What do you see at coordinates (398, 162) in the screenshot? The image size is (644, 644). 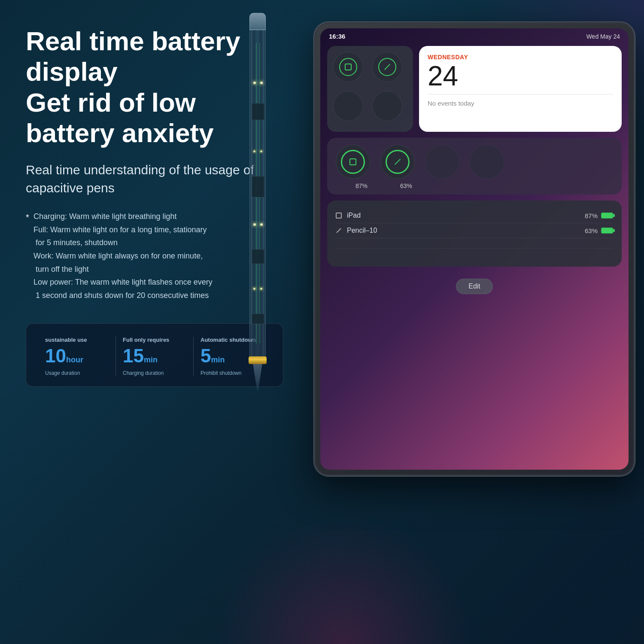 I see `batt-circle-pencil` at bounding box center [398, 162].